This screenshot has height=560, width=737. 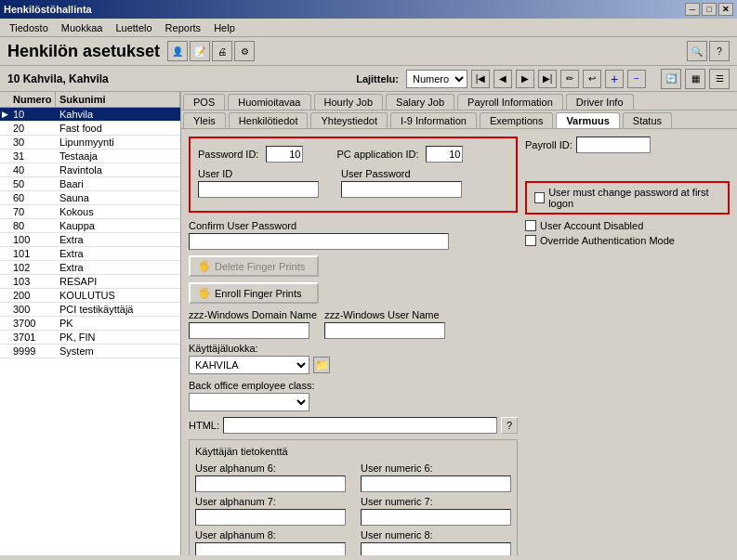 I want to click on maximize-button: □, so click(x=709, y=9).